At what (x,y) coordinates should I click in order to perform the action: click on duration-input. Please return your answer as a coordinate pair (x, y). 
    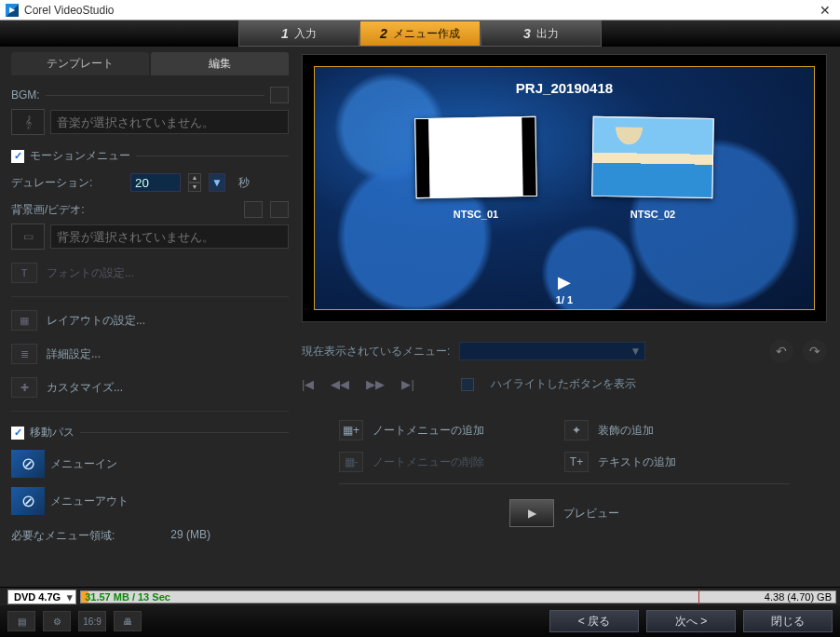
    Looking at the image, I should click on (156, 183).